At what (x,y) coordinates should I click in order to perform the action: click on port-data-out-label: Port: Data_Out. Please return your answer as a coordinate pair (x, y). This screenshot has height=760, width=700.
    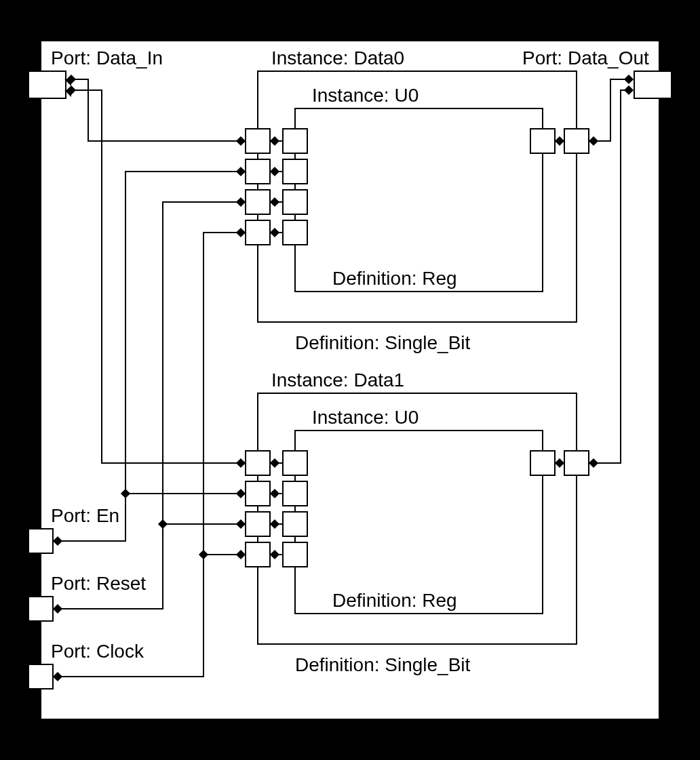
    Looking at the image, I should click on (586, 58).